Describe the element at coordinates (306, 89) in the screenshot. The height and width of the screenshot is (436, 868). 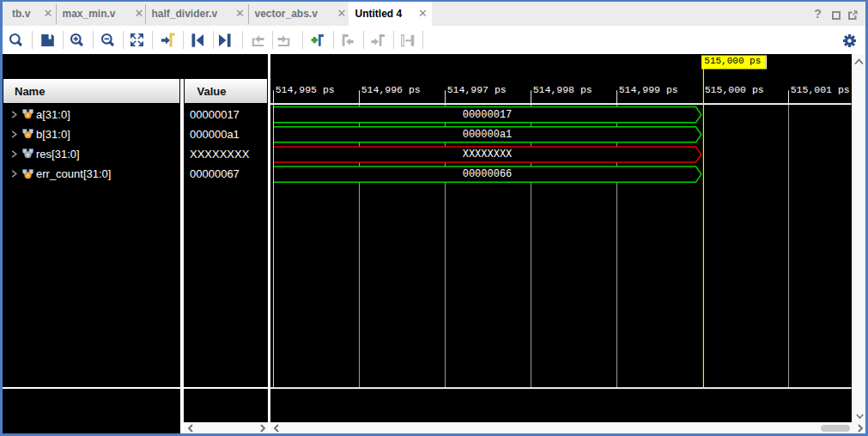
I see `svg-text: 514,995 ps` at that location.